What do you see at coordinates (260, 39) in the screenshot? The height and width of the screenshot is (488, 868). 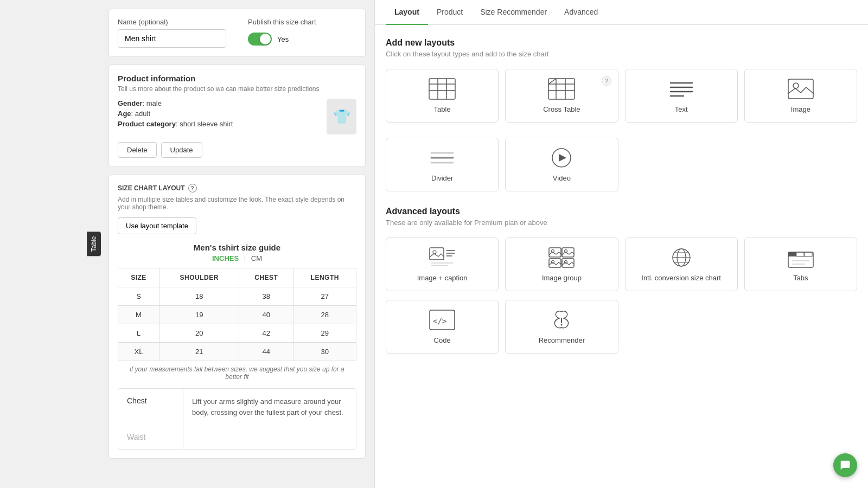 I see `publish-toggle` at bounding box center [260, 39].